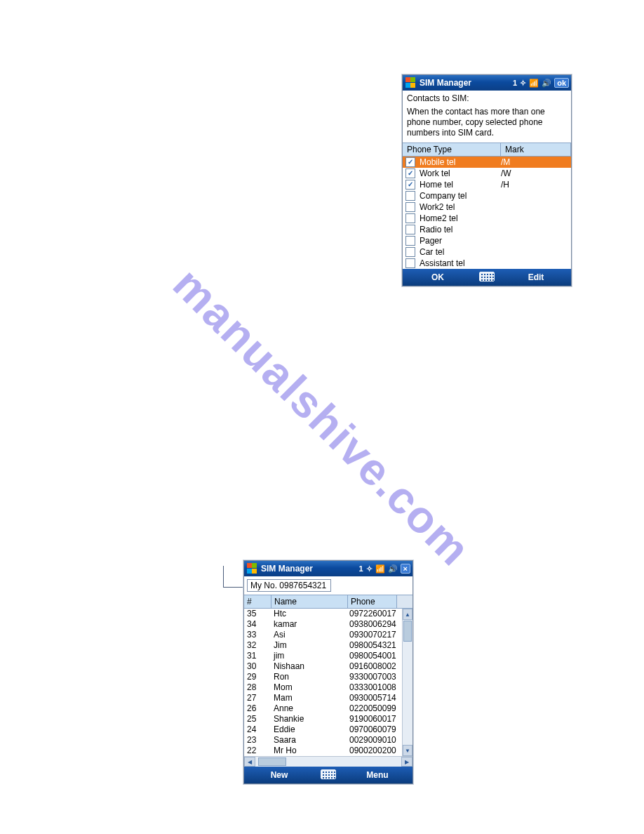  What do you see at coordinates (309, 666) in the screenshot?
I see `cell-name: Nishaan` at bounding box center [309, 666].